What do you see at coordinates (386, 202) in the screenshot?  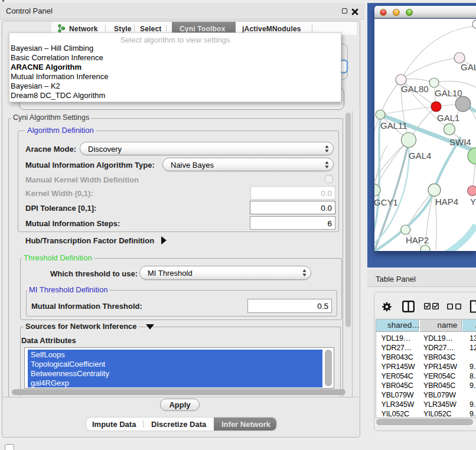 I see `svg-text: GCY1` at bounding box center [386, 202].